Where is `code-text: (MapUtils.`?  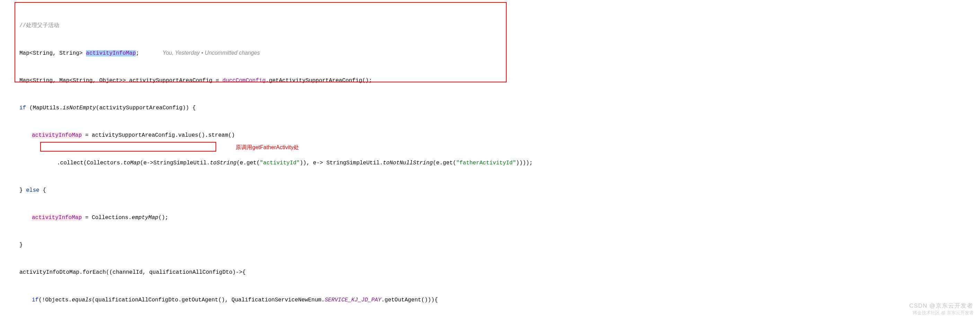
code-text: (MapUtils. is located at coordinates (44, 108).